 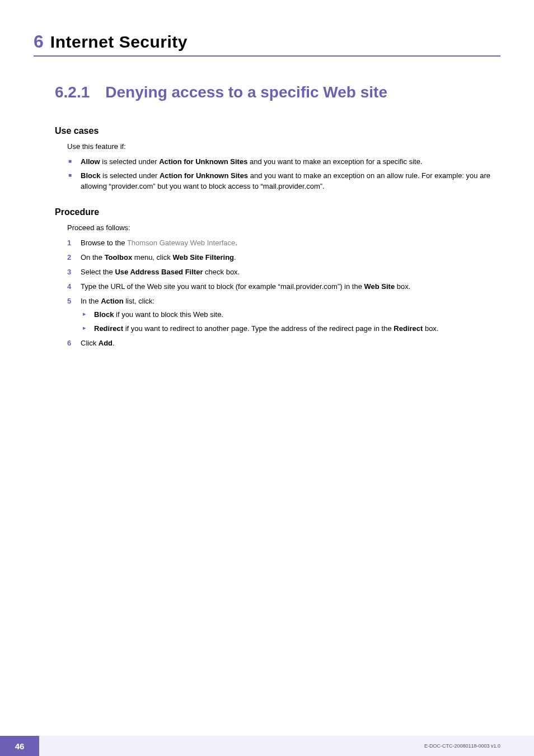 What do you see at coordinates (93, 258) in the screenshot?
I see `text: On the` at bounding box center [93, 258].